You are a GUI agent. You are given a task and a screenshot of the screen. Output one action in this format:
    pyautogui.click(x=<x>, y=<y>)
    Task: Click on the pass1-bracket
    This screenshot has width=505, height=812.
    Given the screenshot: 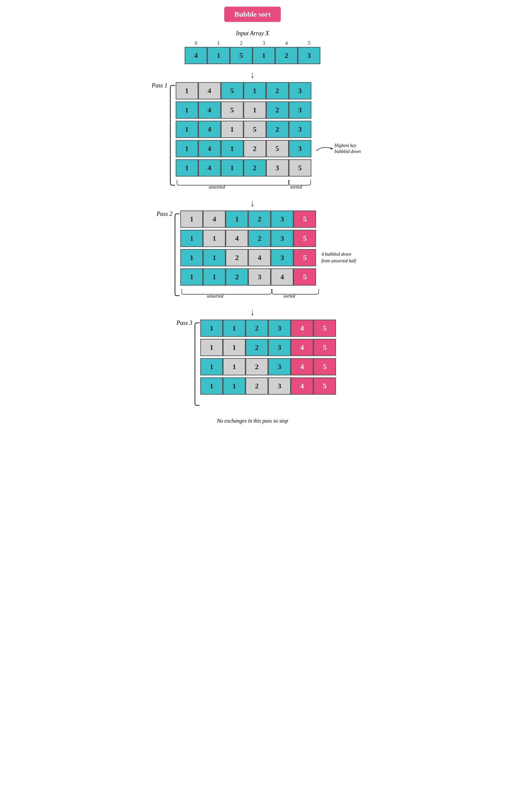 What is the action you would take?
    pyautogui.click(x=172, y=136)
    